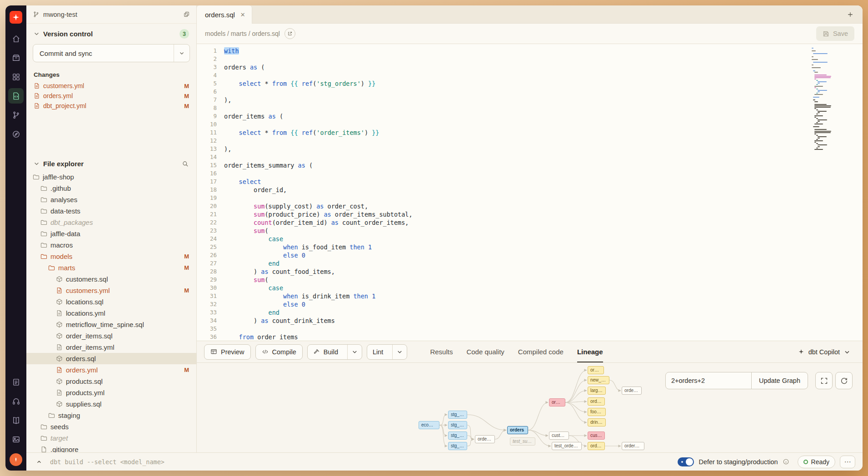 Image resolution: width=868 pixels, height=476 pixels. What do you see at coordinates (111, 291) in the screenshot?
I see `tree-file-customers.yml: customers.ymlM` at bounding box center [111, 291].